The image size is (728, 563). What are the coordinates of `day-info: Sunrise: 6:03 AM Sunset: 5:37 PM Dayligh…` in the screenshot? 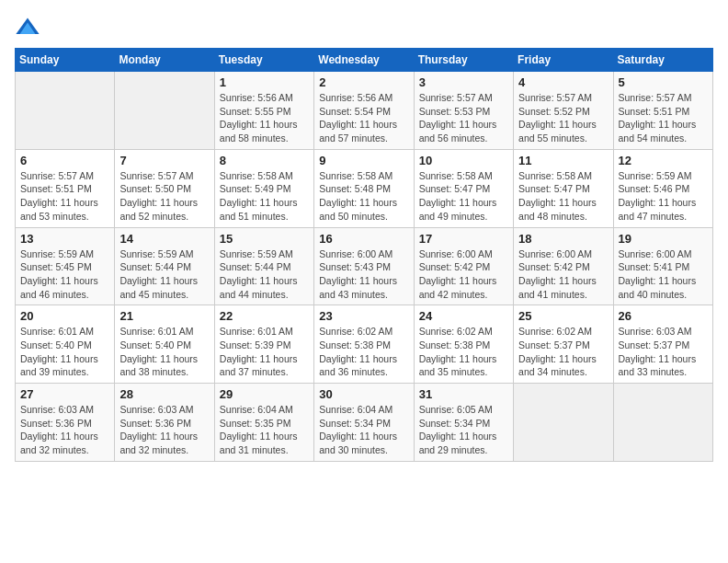 It's located at (664, 351).